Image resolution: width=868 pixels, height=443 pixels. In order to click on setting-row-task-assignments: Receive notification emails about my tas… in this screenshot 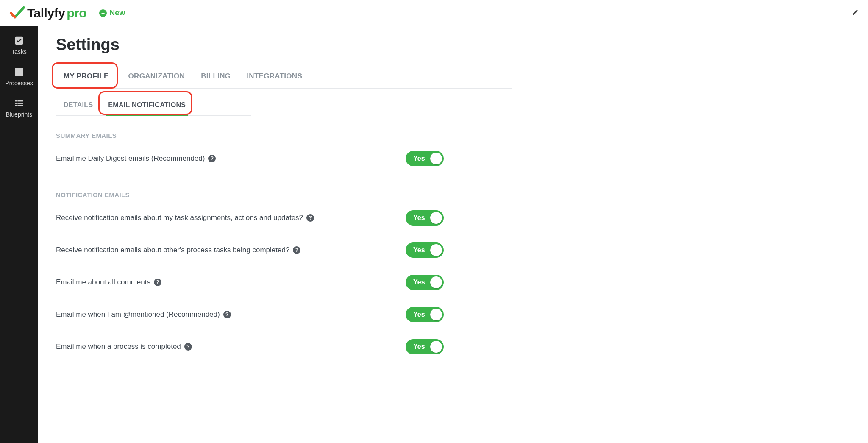, I will do `click(250, 218)`.